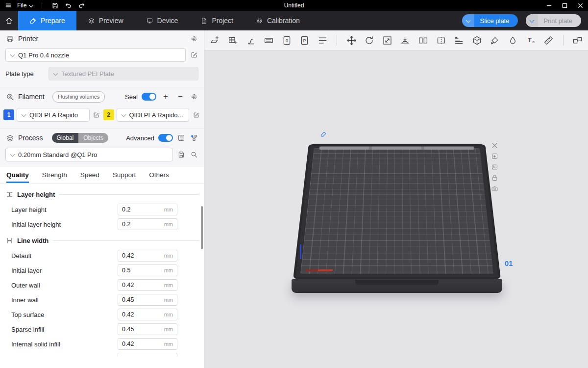 The image size is (588, 368). I want to click on scope-global: Global, so click(66, 138).